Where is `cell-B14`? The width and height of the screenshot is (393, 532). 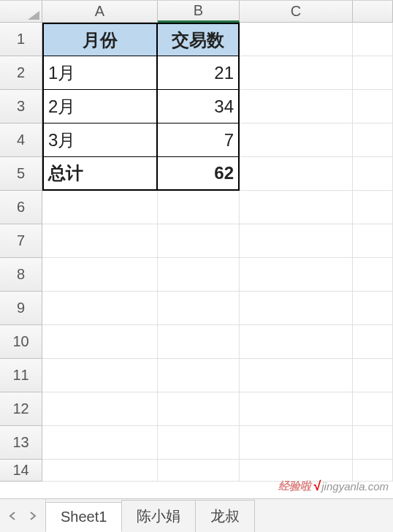
cell-B14 is located at coordinates (199, 471).